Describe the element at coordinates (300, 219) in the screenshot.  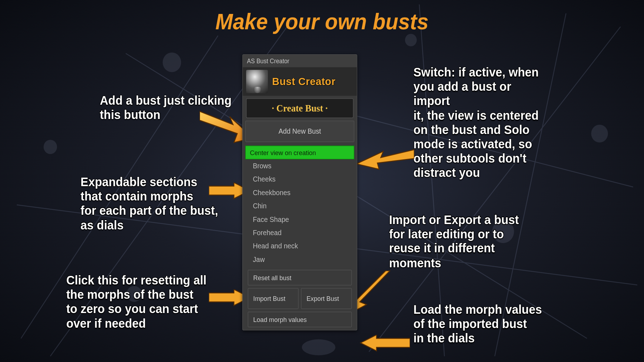
I see `section-face-shape: Face Shape` at that location.